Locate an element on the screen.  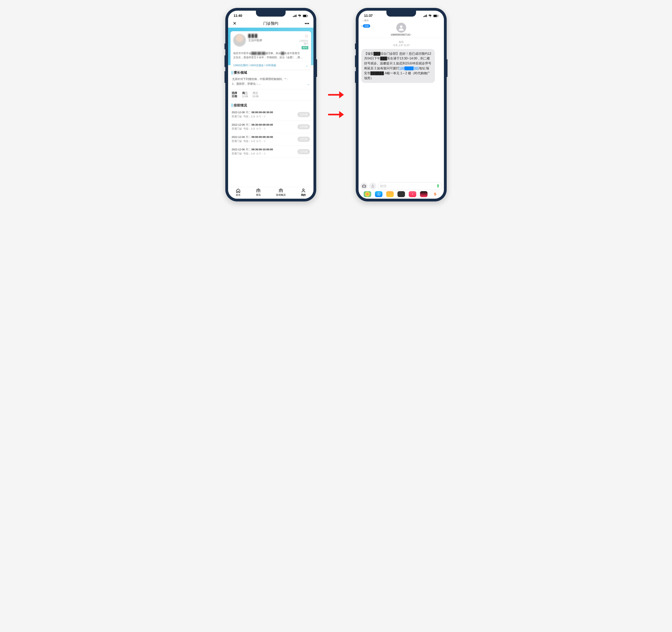
phone-link: 199████085 is located at coordinates (409, 68).